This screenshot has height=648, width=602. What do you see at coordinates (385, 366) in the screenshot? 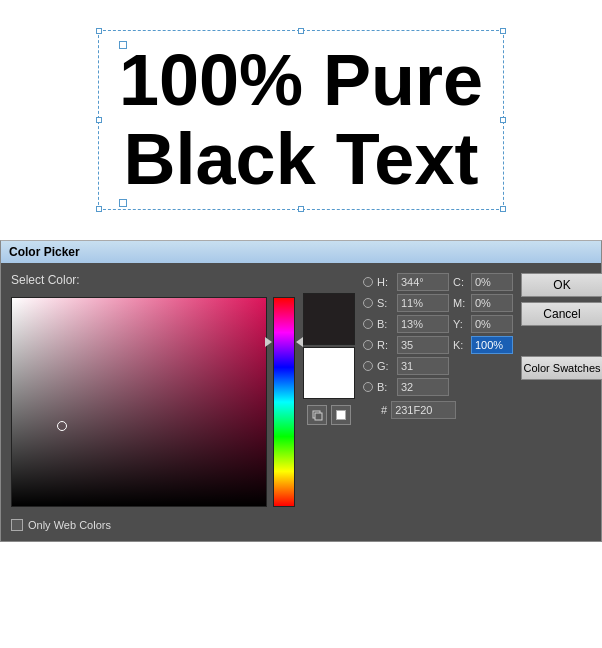
I see `label-G: G:` at bounding box center [385, 366].